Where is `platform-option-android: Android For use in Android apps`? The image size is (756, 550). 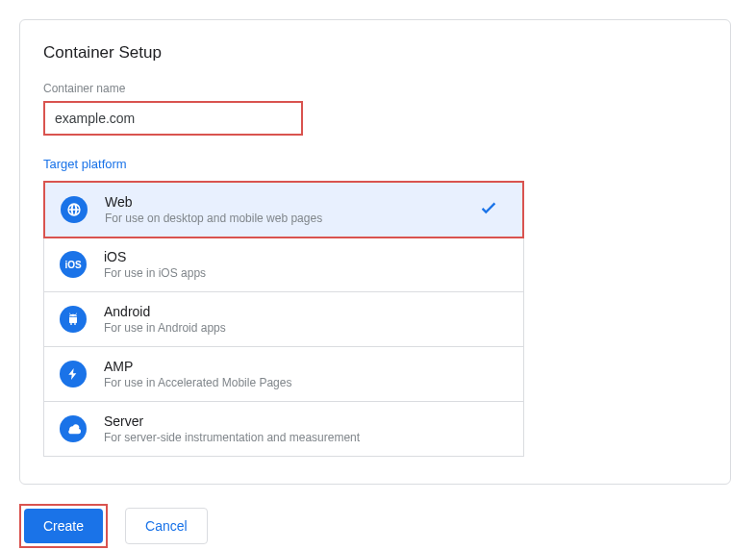
platform-option-android: Android For use in Android apps is located at coordinates (284, 319).